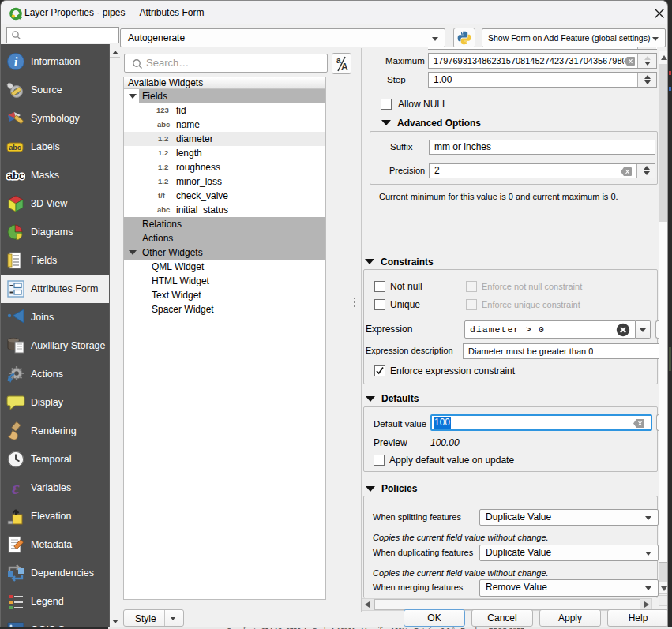 This screenshot has height=629, width=672. What do you see at coordinates (16, 62) in the screenshot?
I see `svg-text: i` at bounding box center [16, 62].